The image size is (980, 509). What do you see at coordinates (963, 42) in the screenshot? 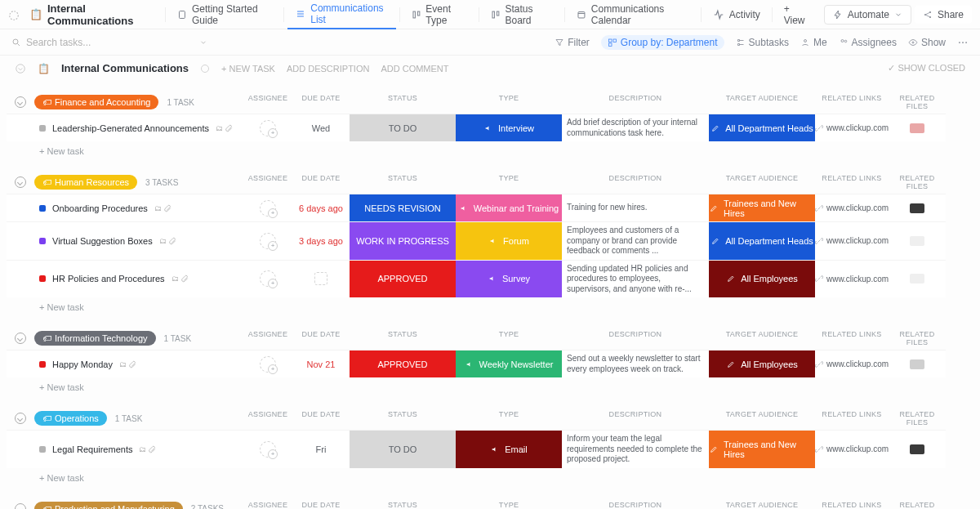
I see `more-menu` at bounding box center [963, 42].